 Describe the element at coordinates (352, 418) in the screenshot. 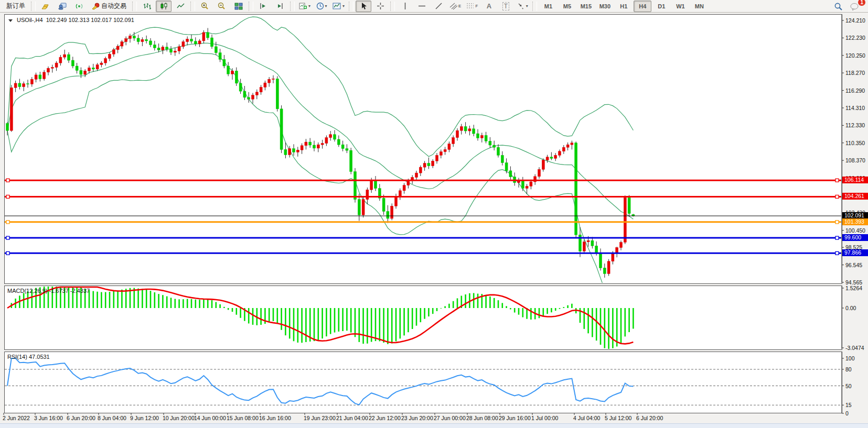

I see `time-axis-tick: 21 Jun 04:00` at that location.